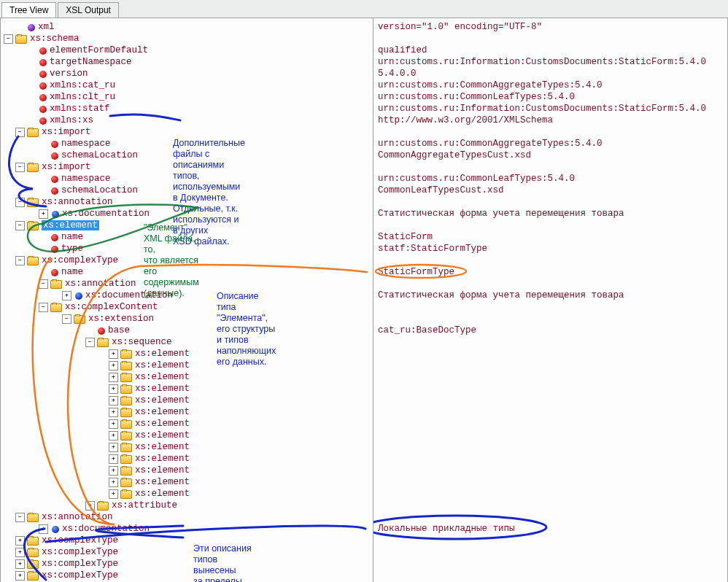 This screenshot has width=728, height=582. What do you see at coordinates (99, 50) in the screenshot?
I see `node-elementFormDefault: elementFormDefault` at bounding box center [99, 50].